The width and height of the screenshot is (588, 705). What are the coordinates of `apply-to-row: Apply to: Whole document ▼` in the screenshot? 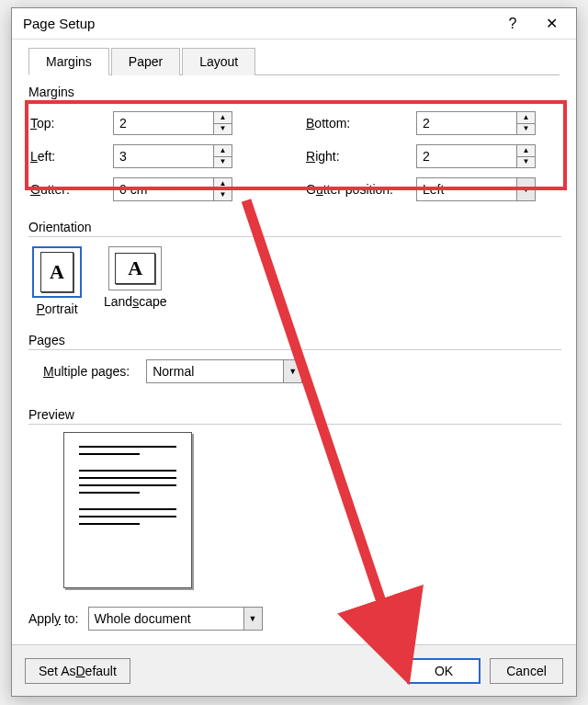 It's located at (294, 623).